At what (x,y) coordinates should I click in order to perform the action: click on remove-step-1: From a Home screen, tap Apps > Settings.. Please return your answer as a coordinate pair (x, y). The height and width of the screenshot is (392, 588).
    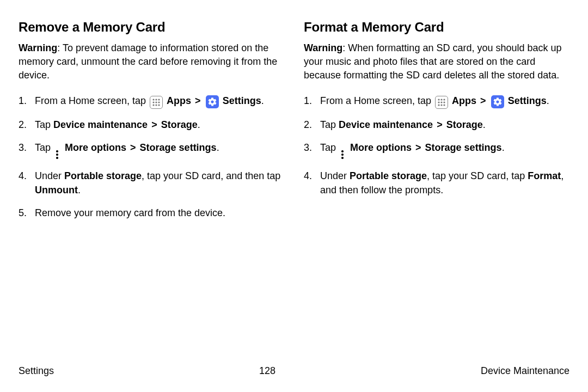
    Looking at the image, I should click on (151, 101).